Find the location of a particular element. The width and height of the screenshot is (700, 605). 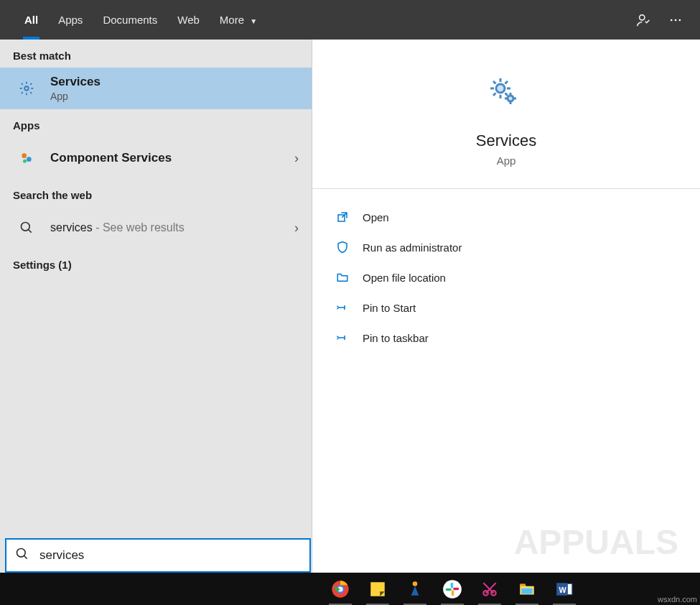

component-services-icon is located at coordinates (27, 158).